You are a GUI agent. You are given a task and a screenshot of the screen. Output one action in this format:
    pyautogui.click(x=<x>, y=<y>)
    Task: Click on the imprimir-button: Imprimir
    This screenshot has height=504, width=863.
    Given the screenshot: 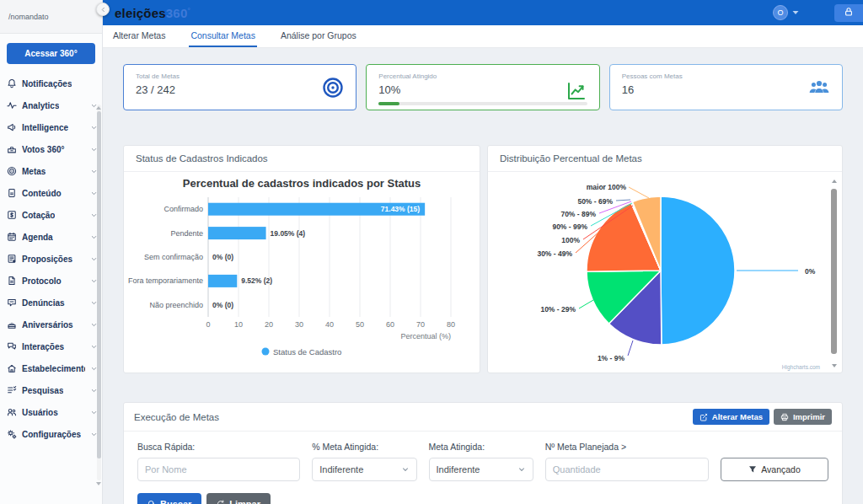 What is the action you would take?
    pyautogui.click(x=802, y=416)
    